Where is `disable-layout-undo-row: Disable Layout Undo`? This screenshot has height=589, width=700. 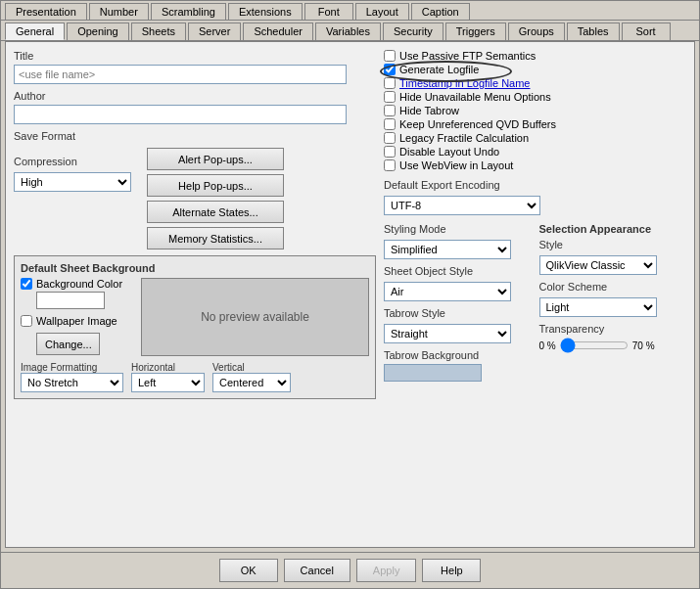
disable-layout-undo-row: Disable Layout Undo is located at coordinates (535, 152).